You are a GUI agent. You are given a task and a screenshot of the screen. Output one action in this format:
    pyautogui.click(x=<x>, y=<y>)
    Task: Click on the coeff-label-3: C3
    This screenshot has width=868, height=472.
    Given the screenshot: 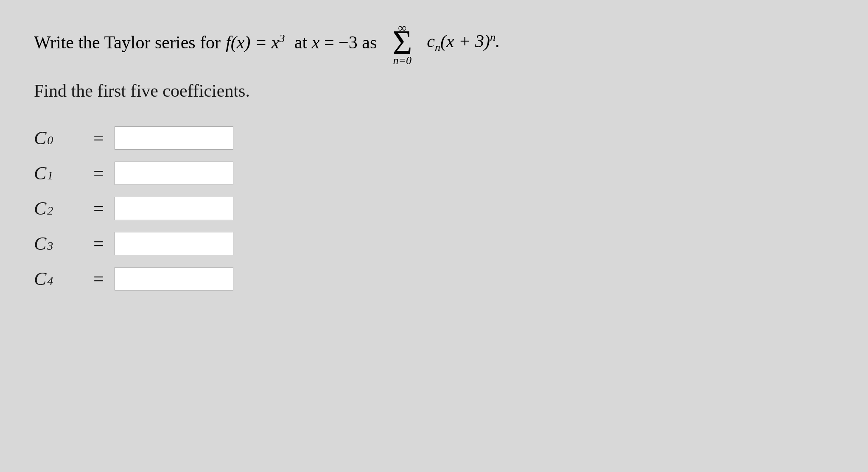 What is the action you would take?
    pyautogui.click(x=59, y=243)
    